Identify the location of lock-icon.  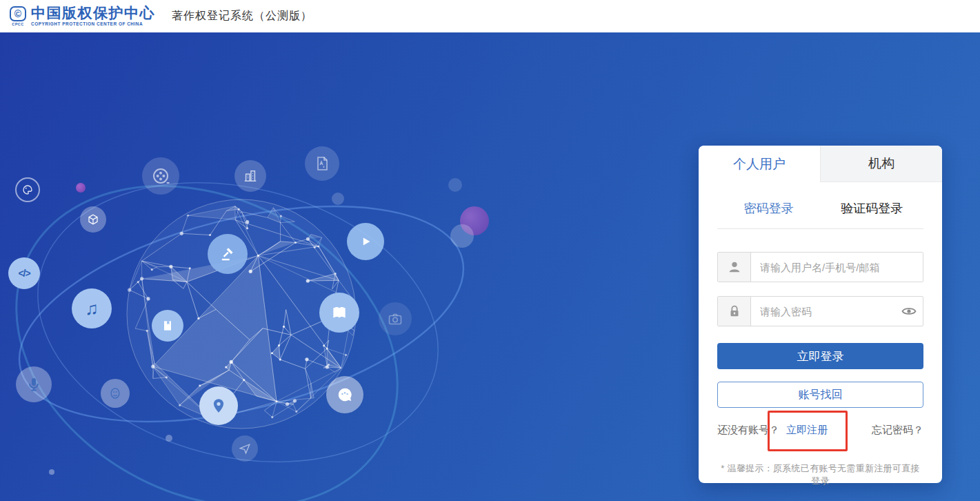
(734, 311).